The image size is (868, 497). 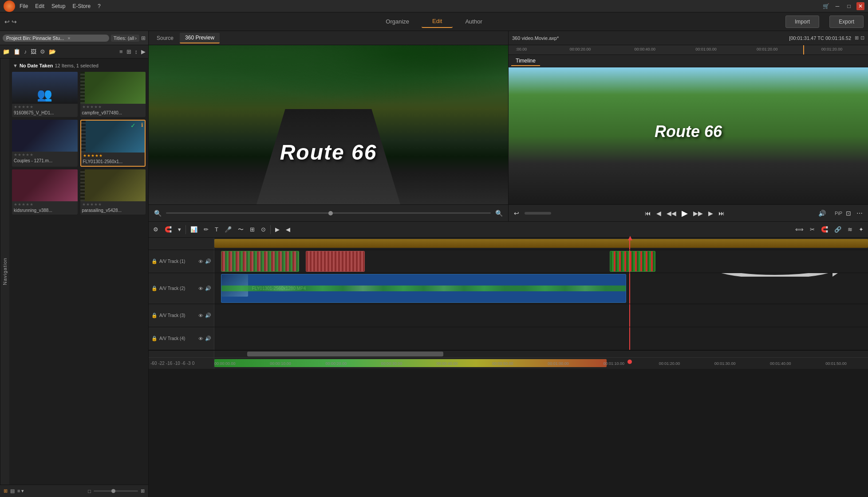 I want to click on menu-edit: Edit, so click(x=40, y=6).